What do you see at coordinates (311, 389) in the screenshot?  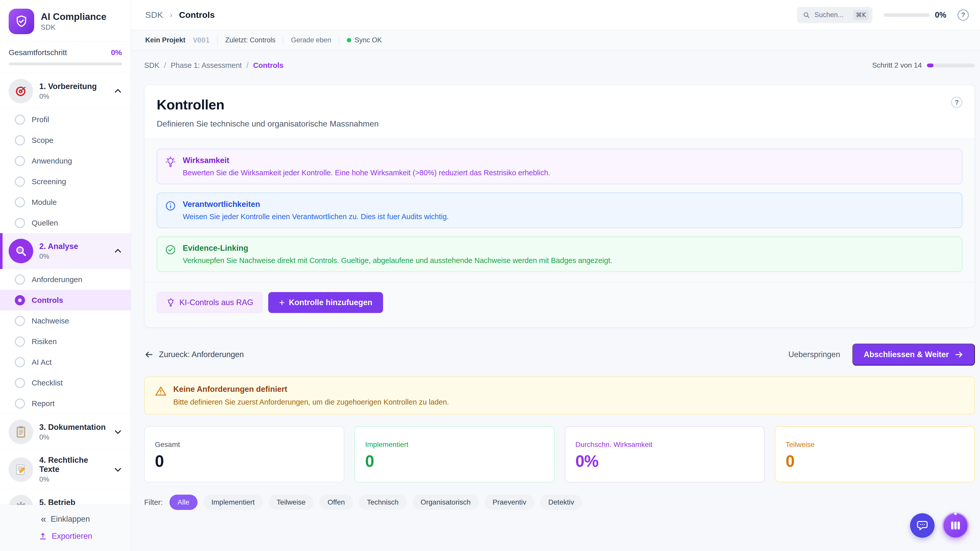 I see `warning-title: Keine Anforderungen definiert` at bounding box center [311, 389].